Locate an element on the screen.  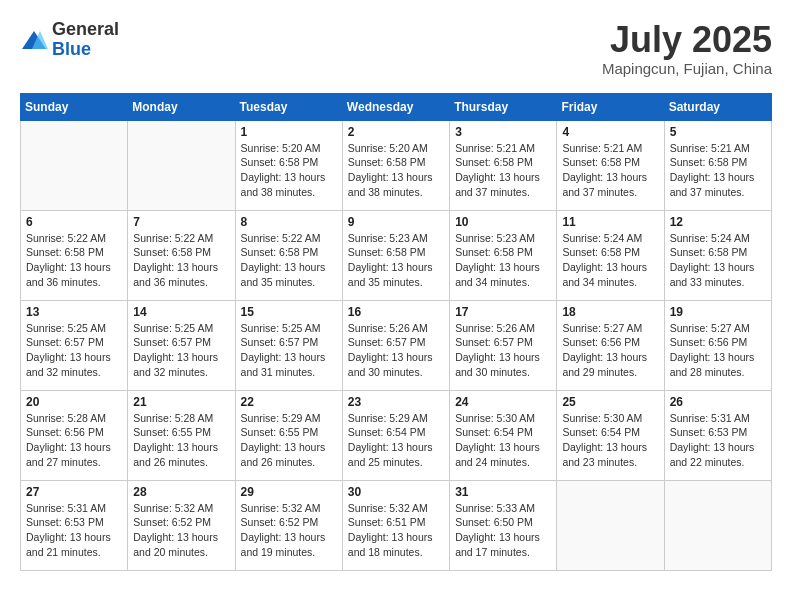
weekday-header: Sunday is located at coordinates (74, 106).